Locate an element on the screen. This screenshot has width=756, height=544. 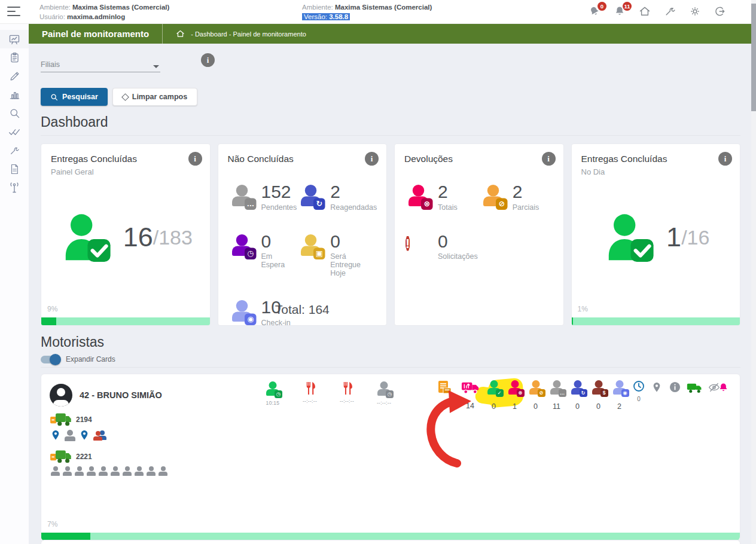
person-rescheduled-icon: ↻ is located at coordinates (311, 196).